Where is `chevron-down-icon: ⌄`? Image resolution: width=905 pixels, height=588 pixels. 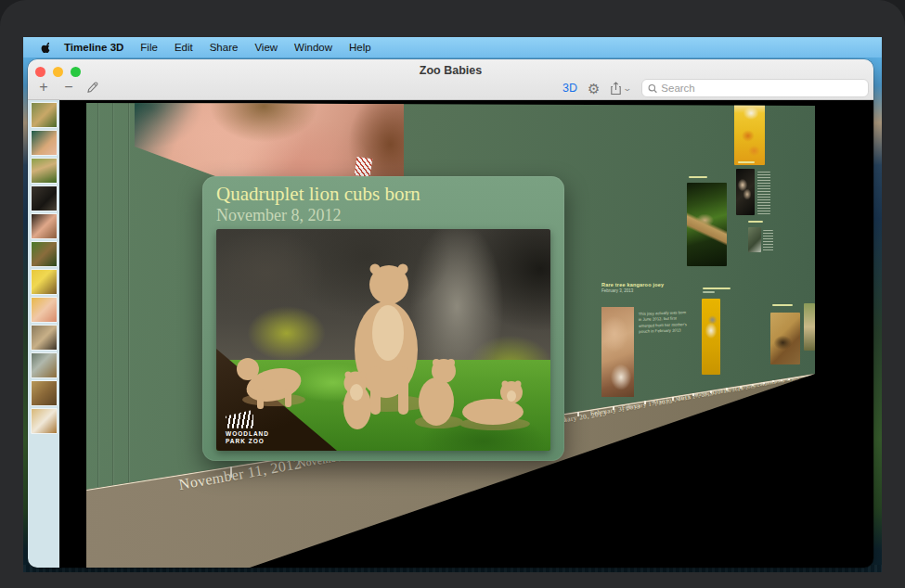 chevron-down-icon: ⌄ is located at coordinates (627, 88).